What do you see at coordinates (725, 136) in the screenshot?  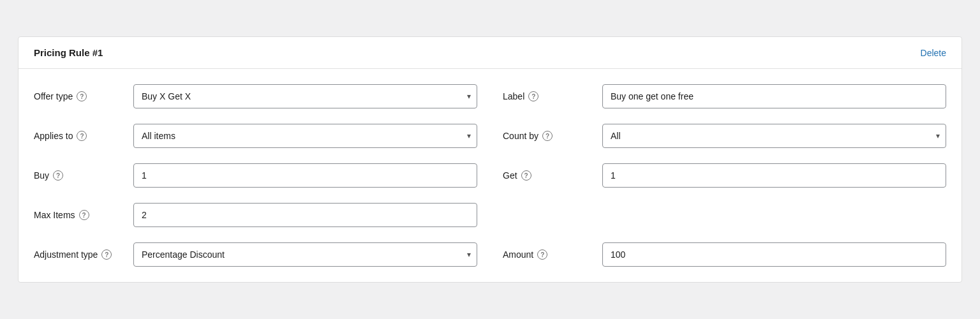 I see `count-by-row: Count by ? All Product Variation ▾` at bounding box center [725, 136].